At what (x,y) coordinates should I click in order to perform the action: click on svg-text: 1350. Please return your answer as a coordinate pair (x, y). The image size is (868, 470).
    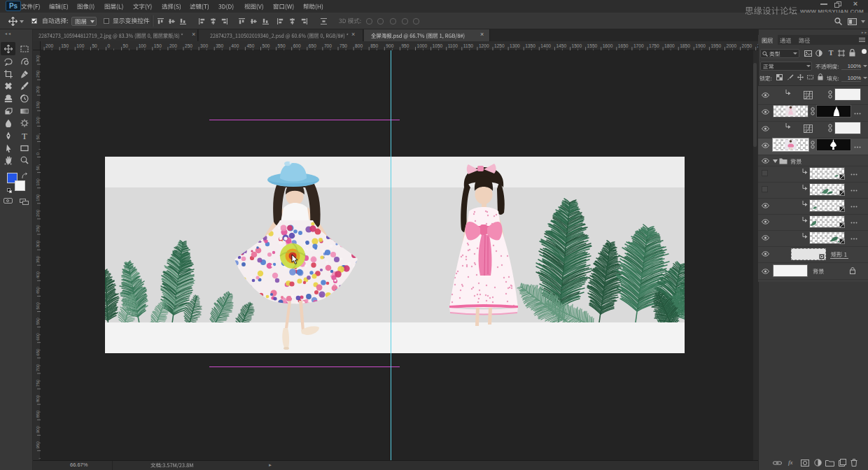
    Looking at the image, I should click on (531, 46).